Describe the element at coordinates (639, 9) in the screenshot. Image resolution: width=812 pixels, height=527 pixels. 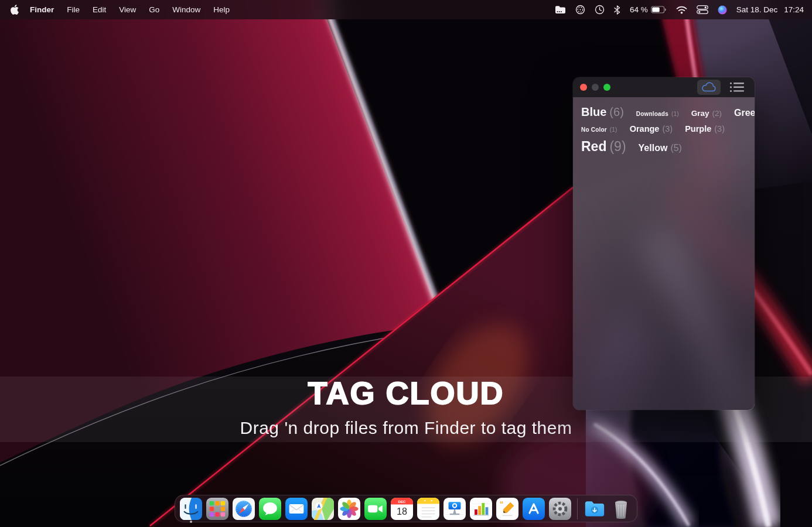
I see `battery-percent: 64 %` at that location.